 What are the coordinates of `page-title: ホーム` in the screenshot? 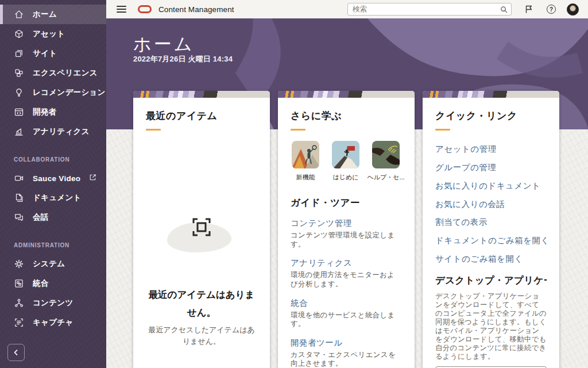 It's located at (164, 44).